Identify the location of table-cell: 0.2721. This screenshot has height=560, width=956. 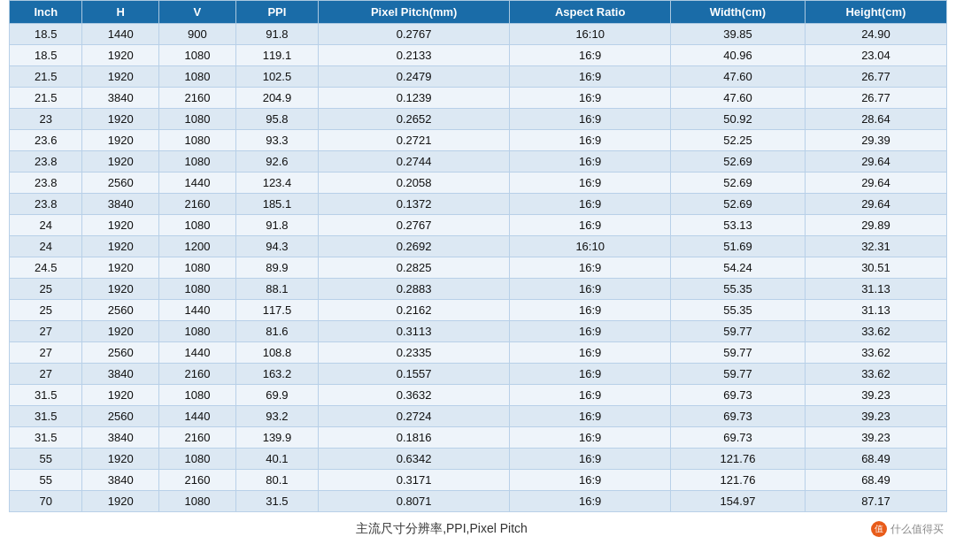
(414, 141).